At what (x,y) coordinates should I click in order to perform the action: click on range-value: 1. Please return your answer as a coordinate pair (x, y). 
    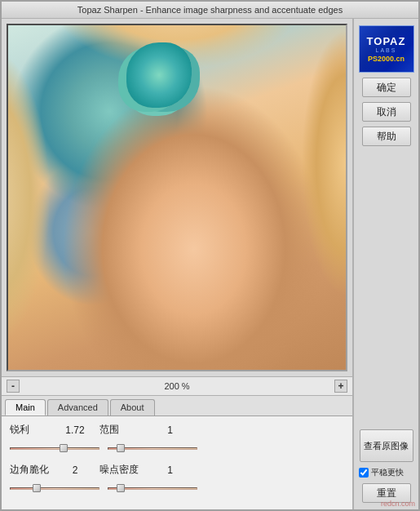
    Looking at the image, I should click on (161, 430).